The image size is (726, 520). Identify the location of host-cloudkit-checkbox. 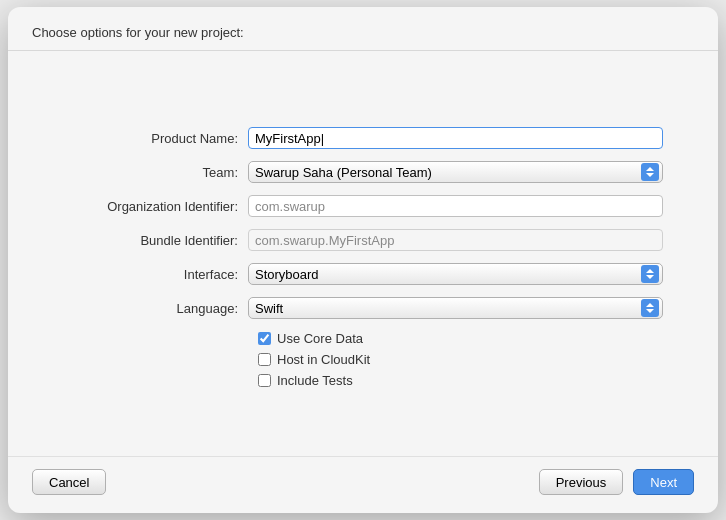
(264, 360).